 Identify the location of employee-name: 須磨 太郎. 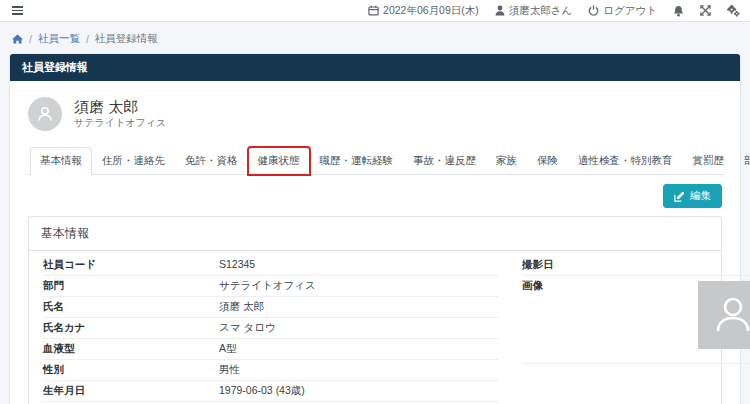
(120, 106).